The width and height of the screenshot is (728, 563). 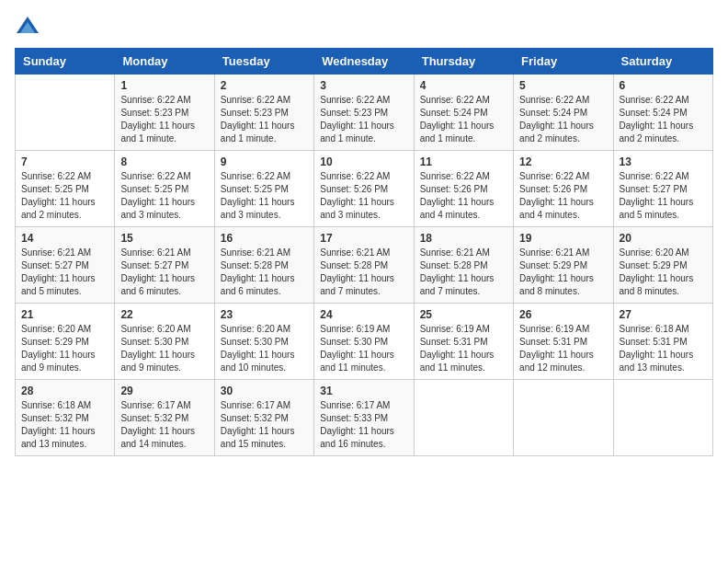 I want to click on calendar-cell: 9Sunrise: 6:22 AMSunset: 5:25 PMDaylight…, so click(x=264, y=190).